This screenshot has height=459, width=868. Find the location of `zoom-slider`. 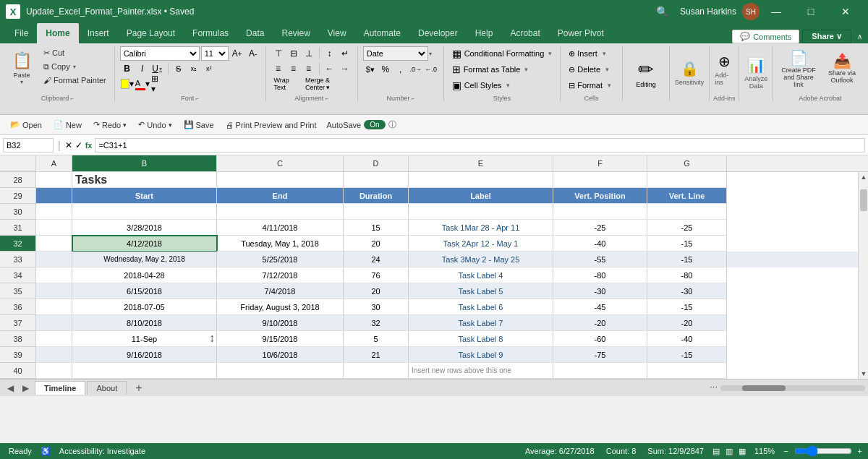

zoom-slider is located at coordinates (823, 451).